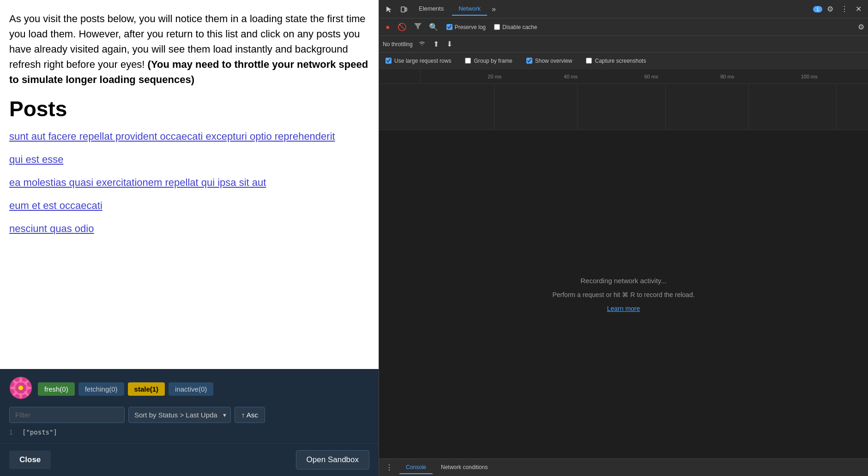 This screenshot has height=476, width=868. What do you see at coordinates (189, 160) in the screenshot?
I see `post-link-2: qui est esse` at bounding box center [189, 160].